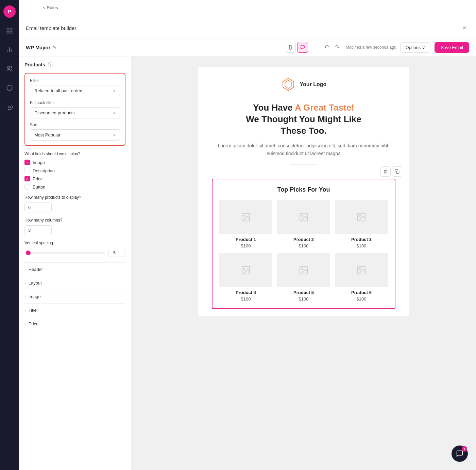 The width and height of the screenshot is (476, 470). I want to click on products-info-icon: i, so click(51, 65).